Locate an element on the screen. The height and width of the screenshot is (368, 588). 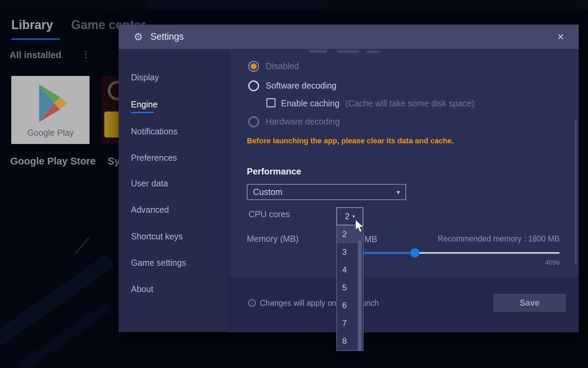
sidebar-item-preferences: Preferences is located at coordinates (154, 158).